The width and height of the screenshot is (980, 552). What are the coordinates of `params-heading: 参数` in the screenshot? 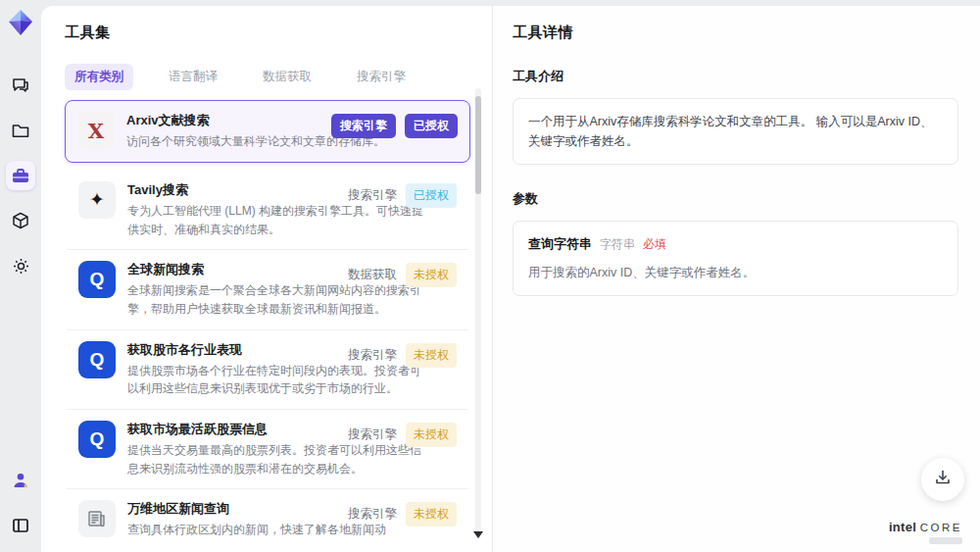 It's located at (735, 199).